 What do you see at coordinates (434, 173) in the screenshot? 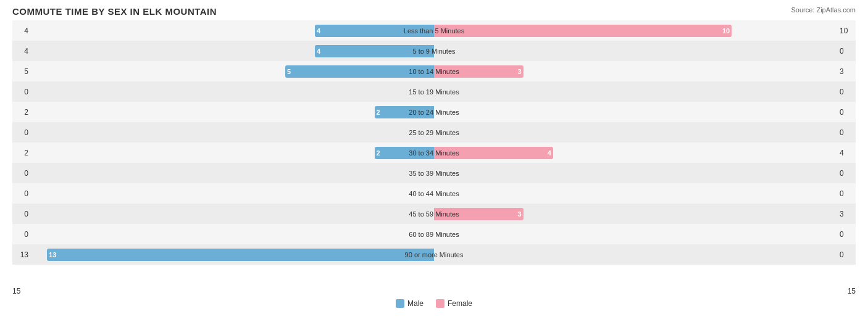
I see `bars-wrapper: 35 to 39 Minutes` at bounding box center [434, 173].